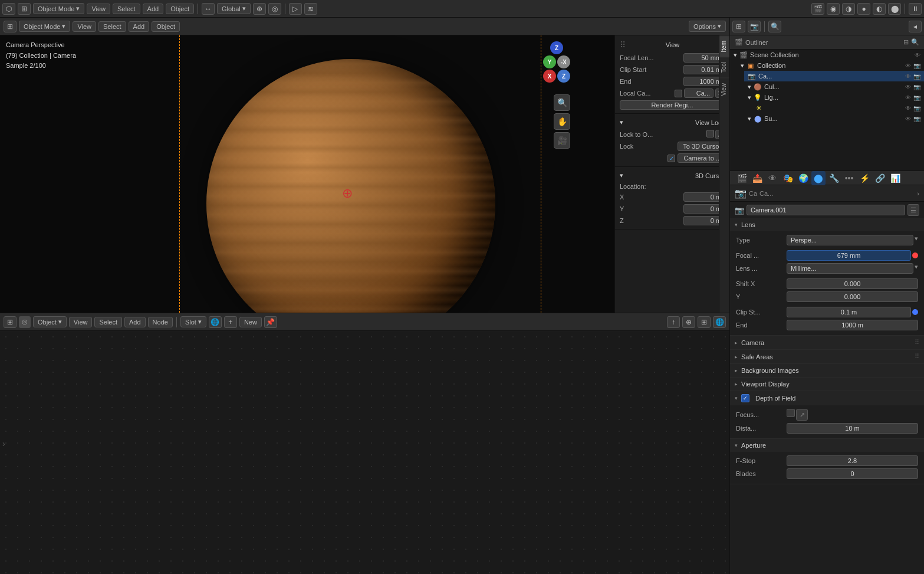 The width and height of the screenshot is (924, 574). What do you see at coordinates (849, 178) in the screenshot?
I see `prop-tab-particles: •••` at bounding box center [849, 178].